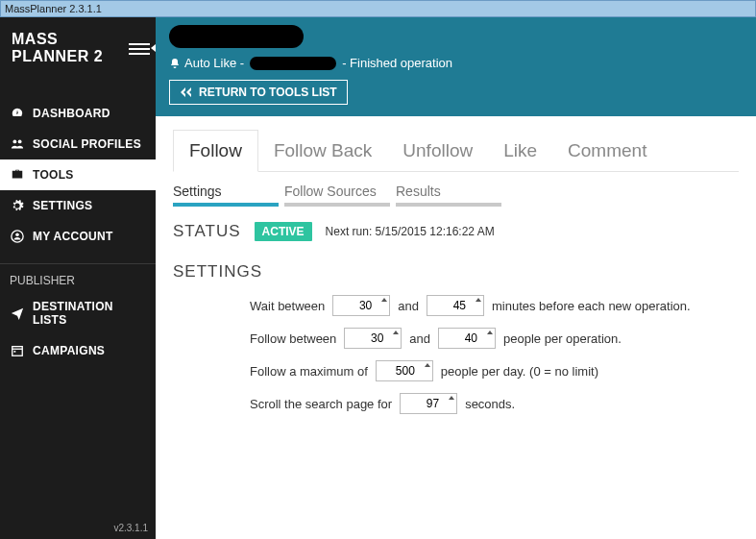 This screenshot has height=539, width=756. What do you see at coordinates (78, 113) in the screenshot?
I see `sidebar-item-dashboard: DASHBOARD` at bounding box center [78, 113].